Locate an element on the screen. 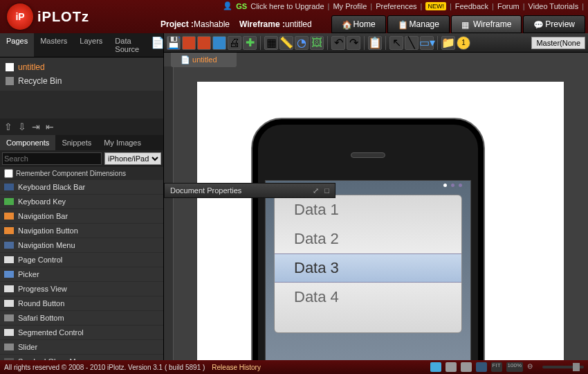  zoom-out-icon: ⊖ is located at coordinates (533, 367).